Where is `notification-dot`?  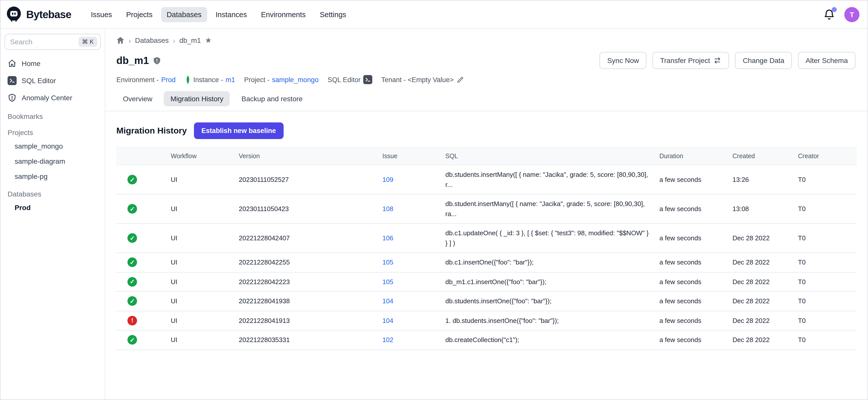 notification-dot is located at coordinates (834, 9).